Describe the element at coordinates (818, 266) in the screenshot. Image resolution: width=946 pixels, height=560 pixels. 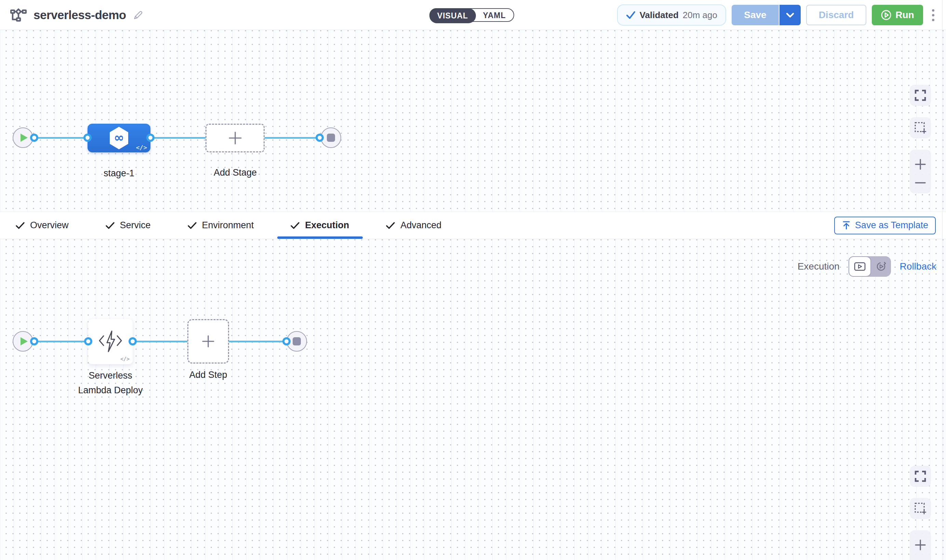
I see `execution-panel-label: Execution` at that location.